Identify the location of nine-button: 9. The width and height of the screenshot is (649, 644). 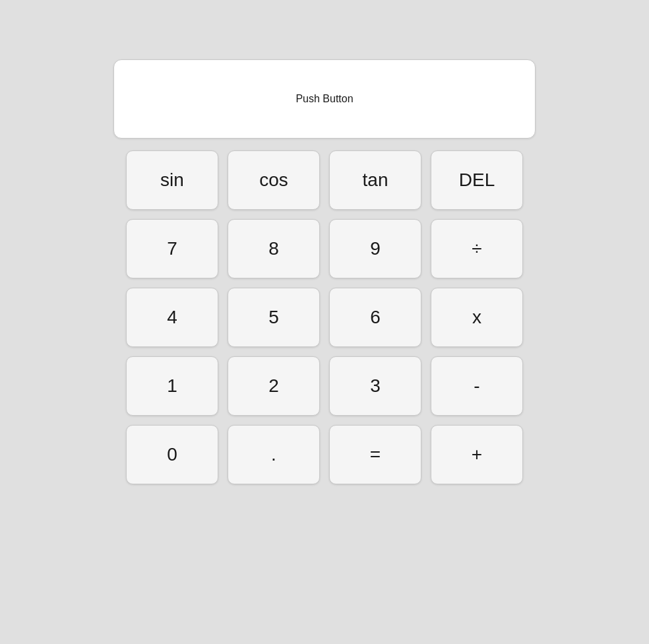
(375, 249).